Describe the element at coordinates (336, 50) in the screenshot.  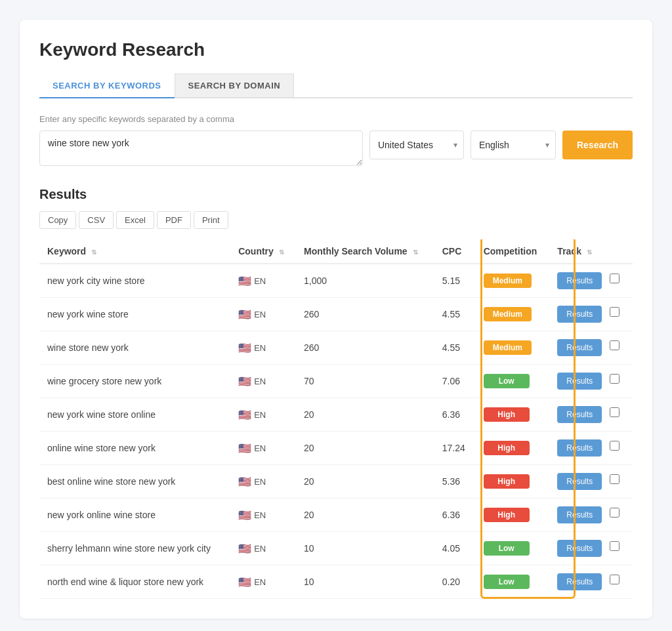
I see `page-title: Keyword Research` at that location.